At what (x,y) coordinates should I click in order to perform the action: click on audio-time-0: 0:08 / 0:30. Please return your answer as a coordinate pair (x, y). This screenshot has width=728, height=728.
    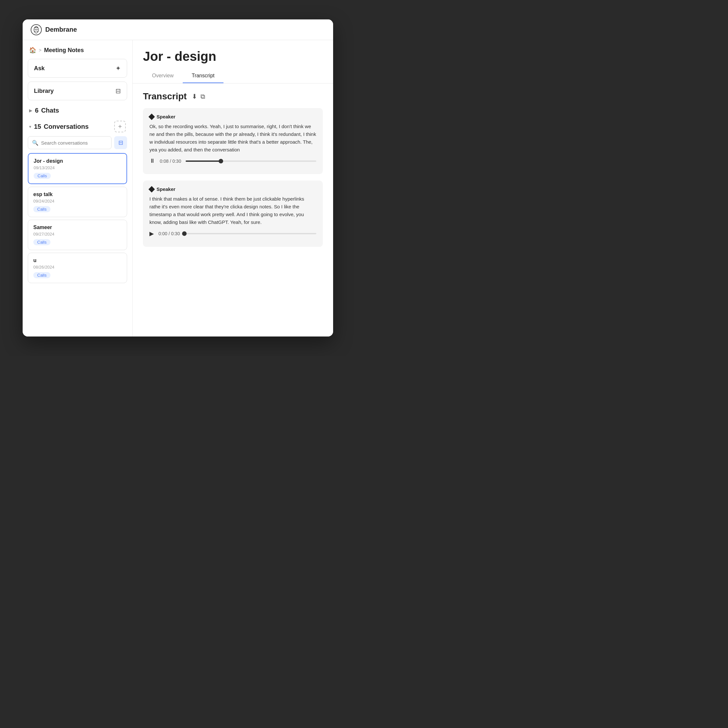
    Looking at the image, I should click on (170, 161).